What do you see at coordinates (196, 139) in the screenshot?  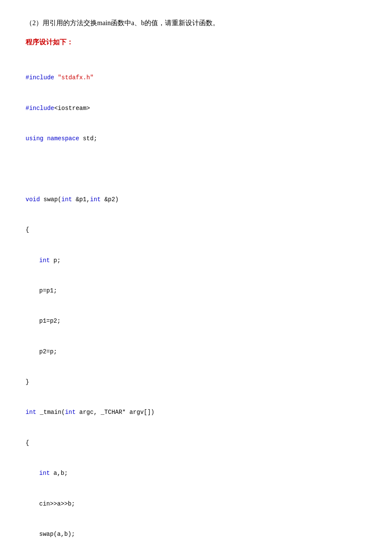 I see `code-line-3: using namespace std;` at bounding box center [196, 139].